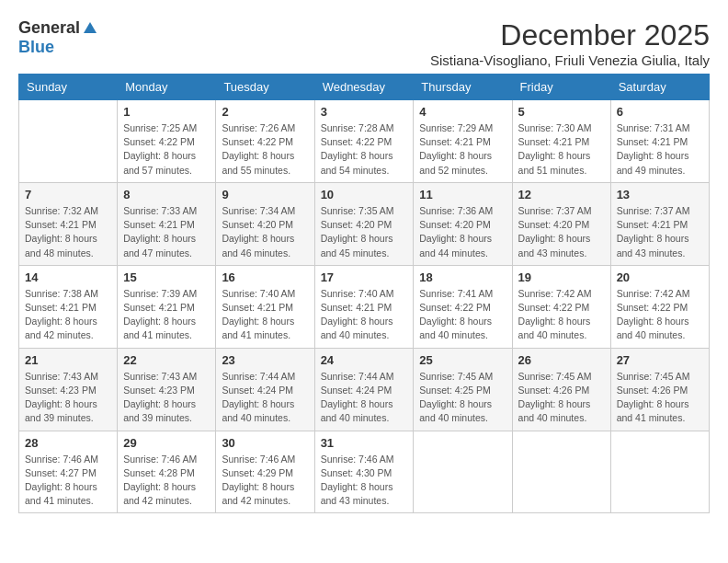  What do you see at coordinates (68, 361) in the screenshot?
I see `day-number: 21` at bounding box center [68, 361].